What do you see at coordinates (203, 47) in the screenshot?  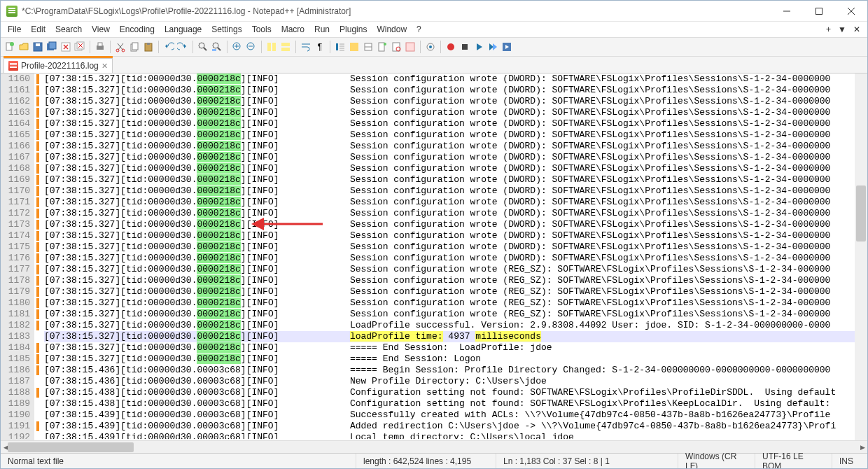 I see `find-icon` at bounding box center [203, 47].